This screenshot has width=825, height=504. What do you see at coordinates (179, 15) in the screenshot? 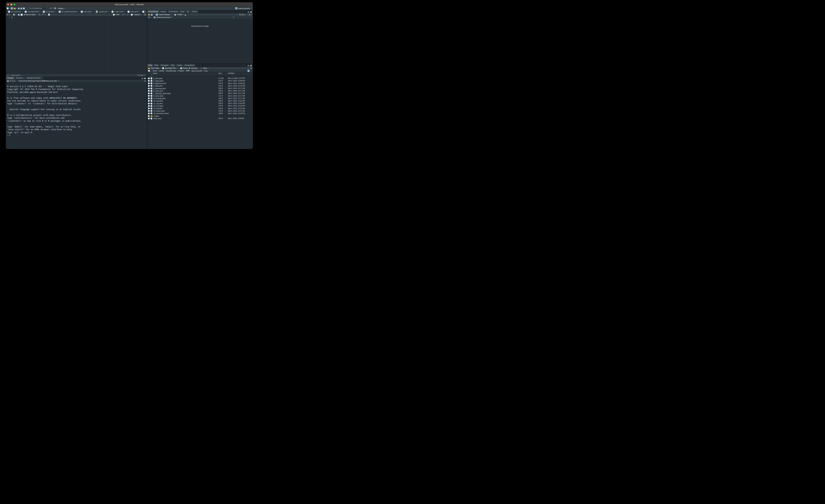
I see `memory-usage-button: 72 MiB` at bounding box center [179, 15].